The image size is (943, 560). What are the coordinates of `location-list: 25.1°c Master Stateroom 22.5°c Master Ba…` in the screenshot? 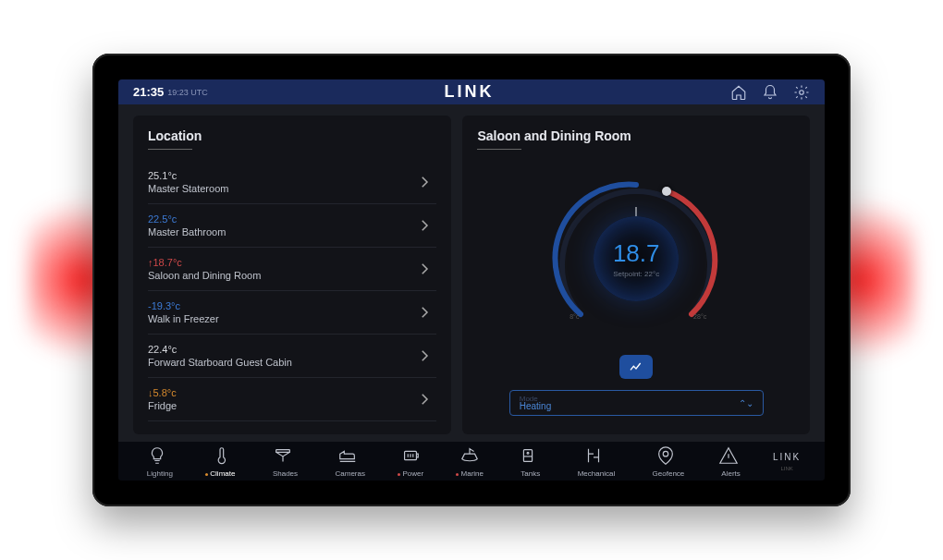 It's located at (292, 291).